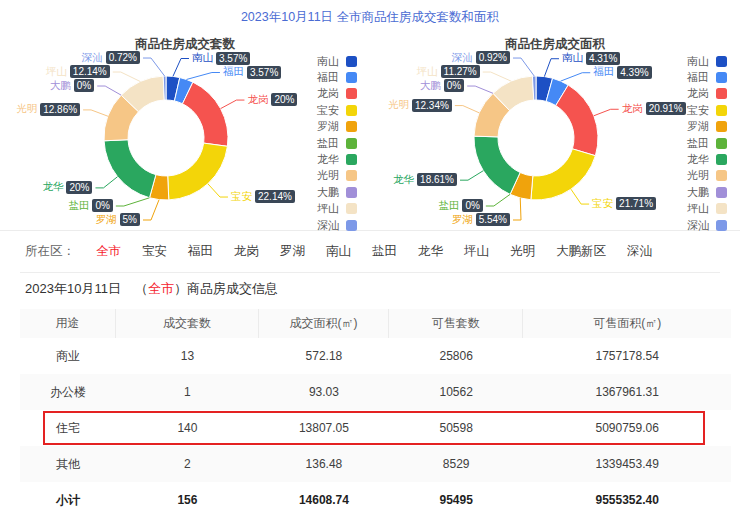 The width and height of the screenshot is (740, 516). What do you see at coordinates (698, 192) in the screenshot?
I see `legend-label: 大鹏` at bounding box center [698, 192].